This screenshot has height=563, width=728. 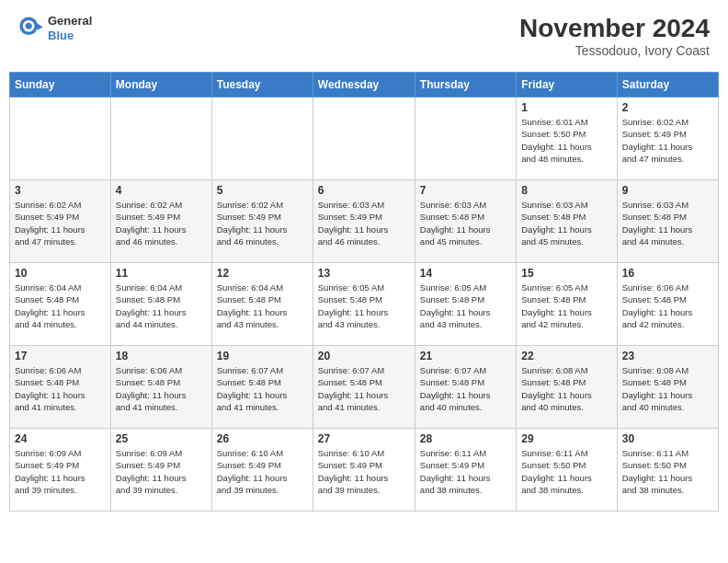 I want to click on logo-line2: Blue, so click(x=70, y=36).